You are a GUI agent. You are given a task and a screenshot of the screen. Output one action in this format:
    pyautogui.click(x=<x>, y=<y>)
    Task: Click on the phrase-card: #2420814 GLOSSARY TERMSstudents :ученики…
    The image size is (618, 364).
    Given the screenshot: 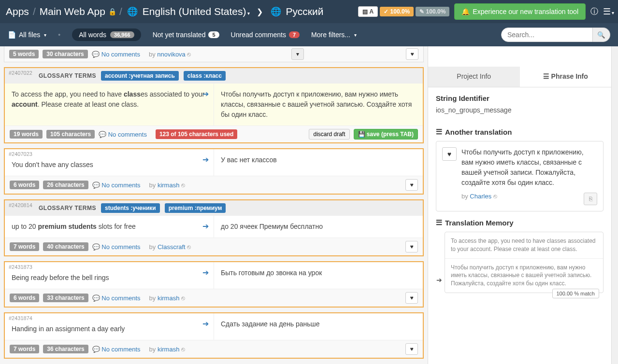 What is the action you would take?
    pyautogui.click(x=214, y=228)
    